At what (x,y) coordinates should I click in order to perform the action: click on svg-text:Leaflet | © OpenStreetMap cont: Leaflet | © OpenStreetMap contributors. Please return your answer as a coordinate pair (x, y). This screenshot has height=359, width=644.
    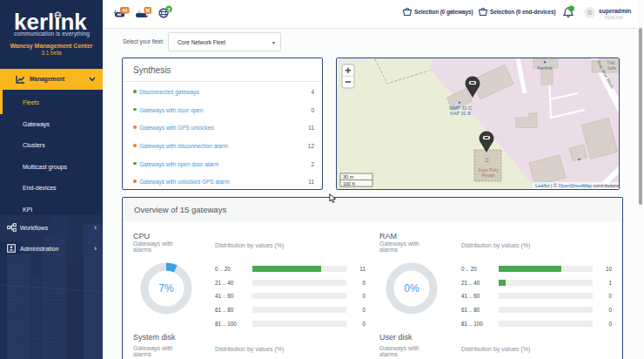
    Looking at the image, I should click on (577, 186).